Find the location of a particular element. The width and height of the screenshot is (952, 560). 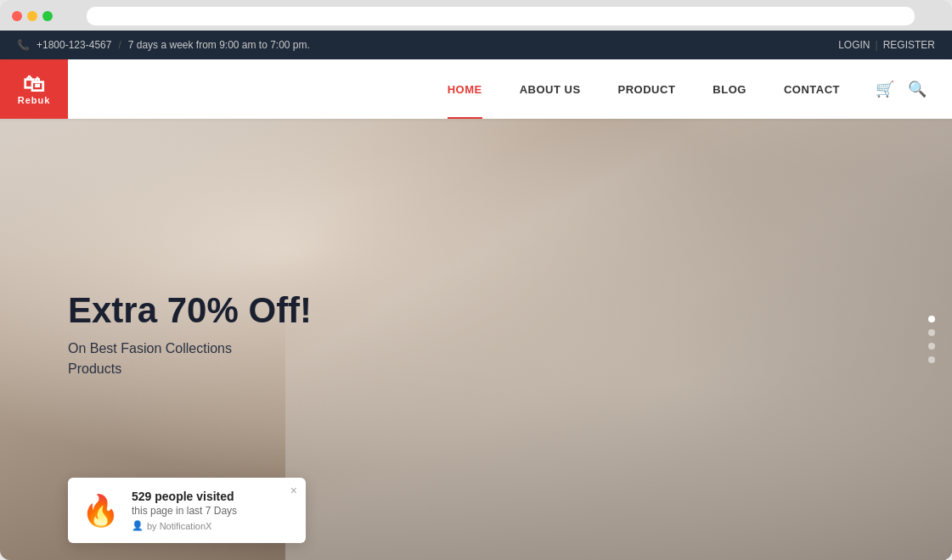

notification-close-button: × is located at coordinates (294, 490).